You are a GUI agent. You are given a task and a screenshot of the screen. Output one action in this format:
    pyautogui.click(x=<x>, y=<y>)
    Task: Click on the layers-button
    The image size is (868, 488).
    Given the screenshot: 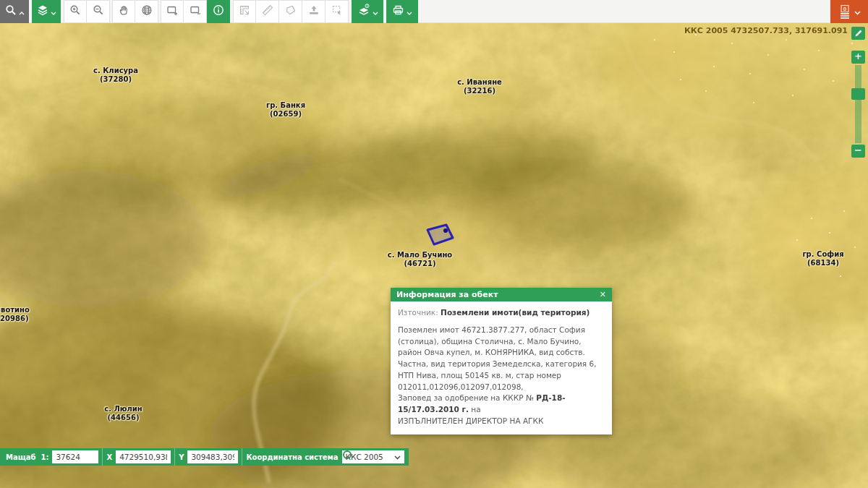 What is the action you would take?
    pyautogui.click(x=46, y=12)
    